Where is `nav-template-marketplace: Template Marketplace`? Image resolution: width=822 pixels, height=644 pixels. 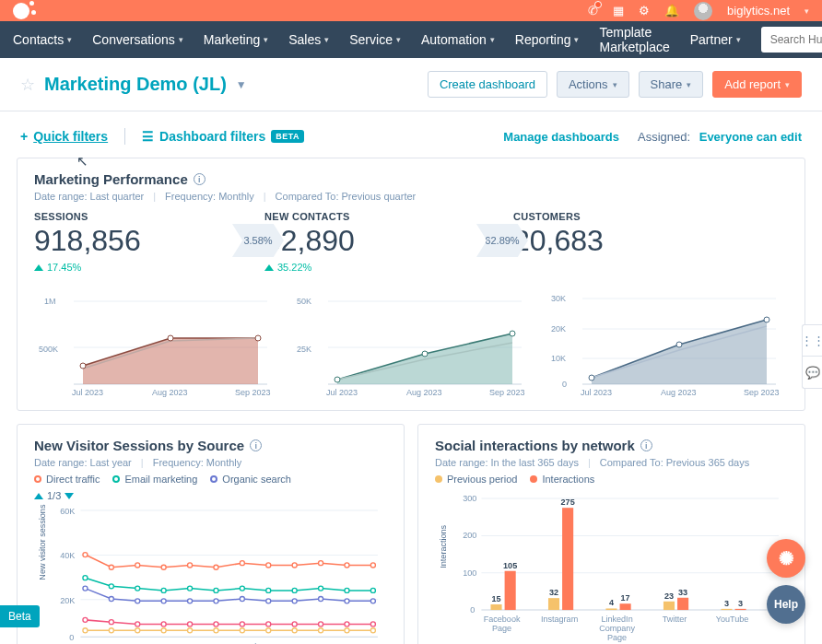
nav-template-marketplace: Template Marketplace is located at coordinates (634, 40).